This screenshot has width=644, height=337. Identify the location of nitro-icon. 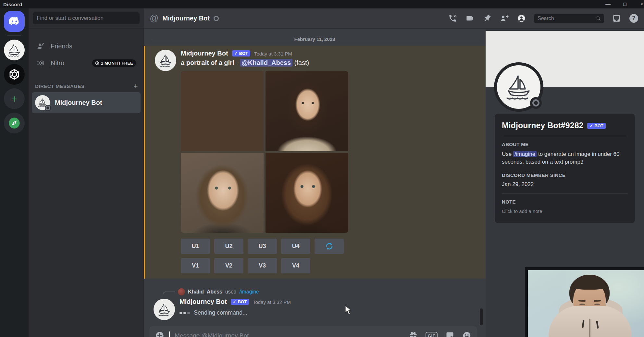
(41, 63).